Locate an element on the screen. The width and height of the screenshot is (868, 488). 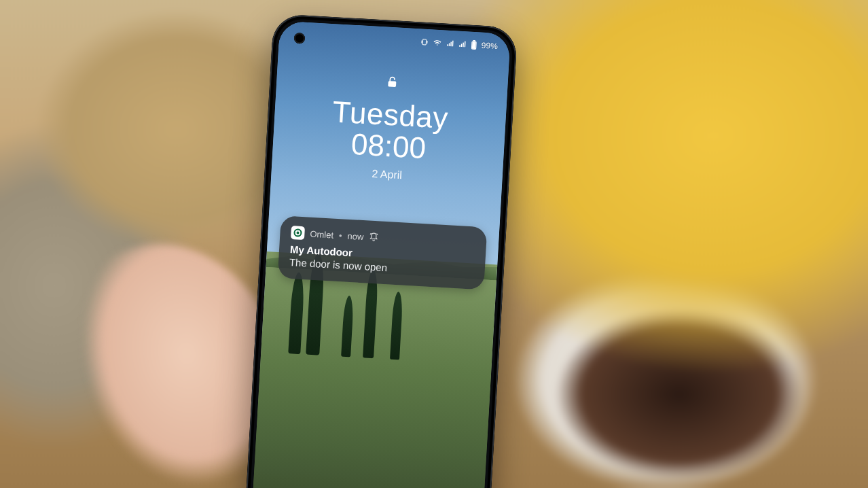
wifi-icon is located at coordinates (437, 43).